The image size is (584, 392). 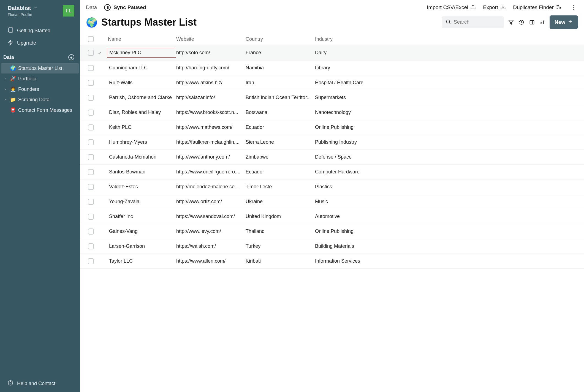 I want to click on table-row: Ruiz-Wallshttp://www.atkins.biz/IranHosp…, so click(x=332, y=83).